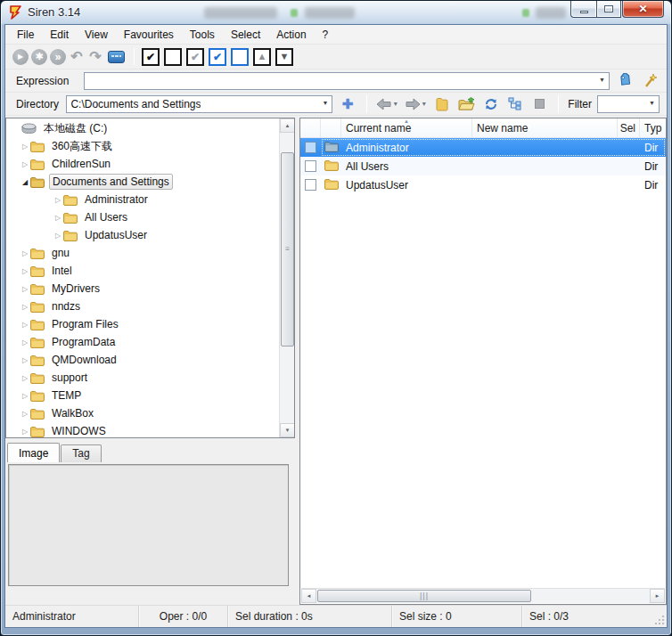  I want to click on tree-item: ▷ChildrenSun, so click(143, 164).